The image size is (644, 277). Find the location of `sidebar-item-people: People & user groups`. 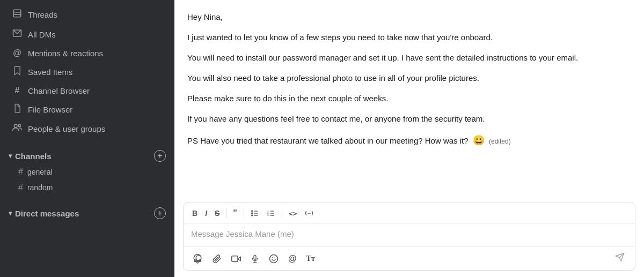

sidebar-item-people: People & user groups is located at coordinates (87, 129).